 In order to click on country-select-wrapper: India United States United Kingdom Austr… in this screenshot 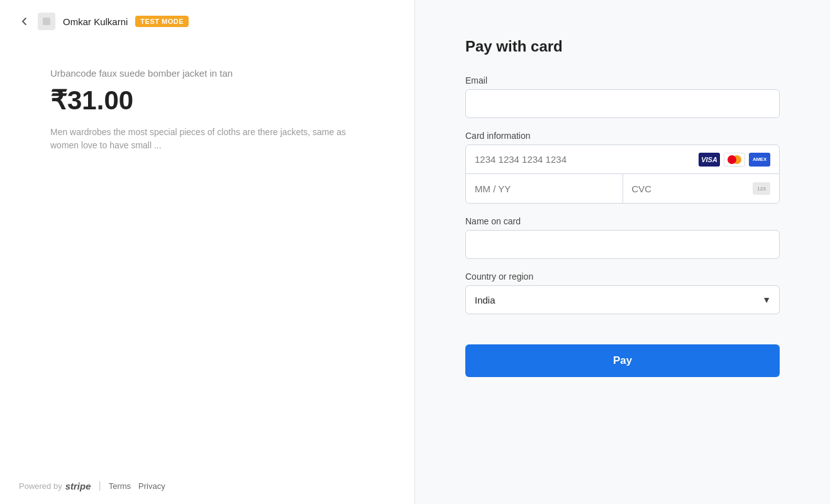, I will do `click(622, 300)`.